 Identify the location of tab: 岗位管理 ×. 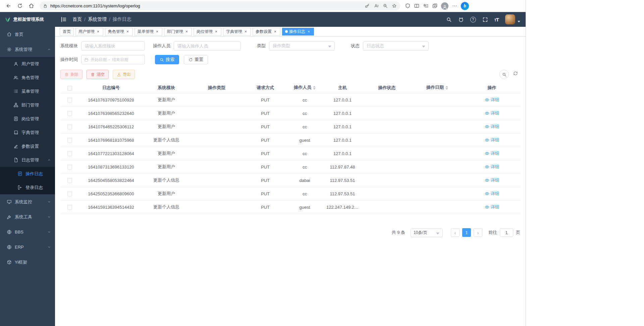
(207, 31).